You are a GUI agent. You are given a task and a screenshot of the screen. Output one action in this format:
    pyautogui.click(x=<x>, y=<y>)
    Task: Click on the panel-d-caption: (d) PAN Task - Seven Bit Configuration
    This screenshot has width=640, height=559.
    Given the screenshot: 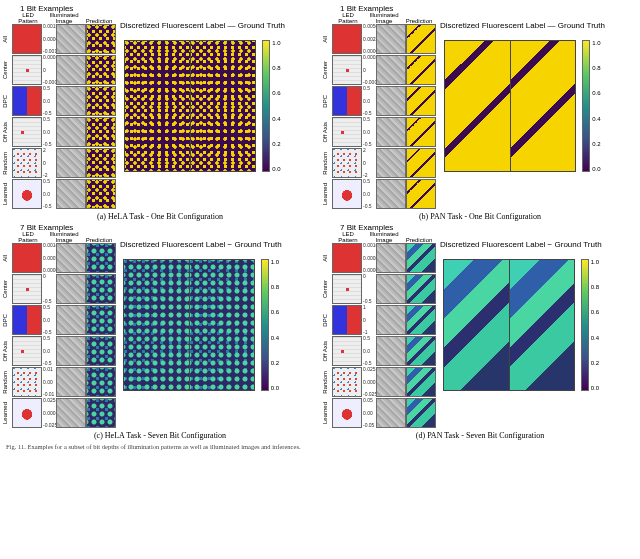 What is the action you would take?
    pyautogui.click(x=480, y=436)
    